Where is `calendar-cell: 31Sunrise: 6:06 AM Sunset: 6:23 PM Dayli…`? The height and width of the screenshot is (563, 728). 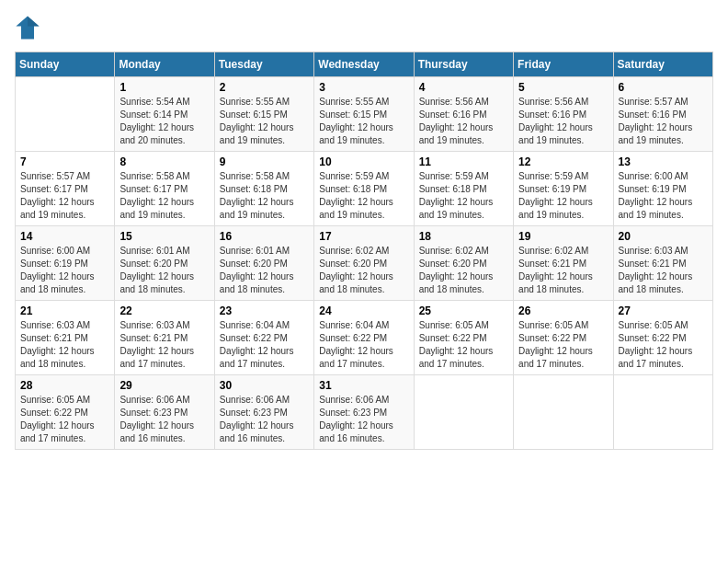 calendar-cell: 31Sunrise: 6:06 AM Sunset: 6:23 PM Dayli… is located at coordinates (364, 412).